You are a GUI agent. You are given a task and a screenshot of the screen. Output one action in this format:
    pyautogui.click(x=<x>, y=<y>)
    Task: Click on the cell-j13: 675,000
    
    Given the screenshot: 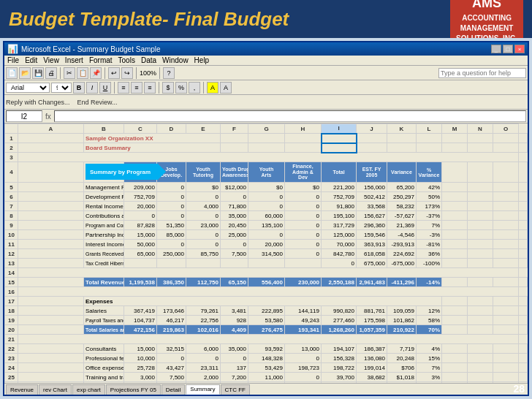 What is the action you would take?
    pyautogui.click(x=372, y=263)
    